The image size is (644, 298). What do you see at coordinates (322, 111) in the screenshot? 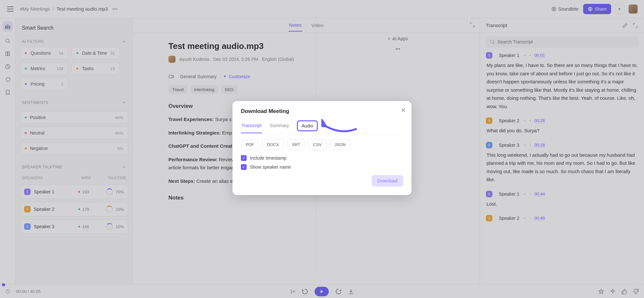
I see `modal-title: Download Meeting` at bounding box center [322, 111].